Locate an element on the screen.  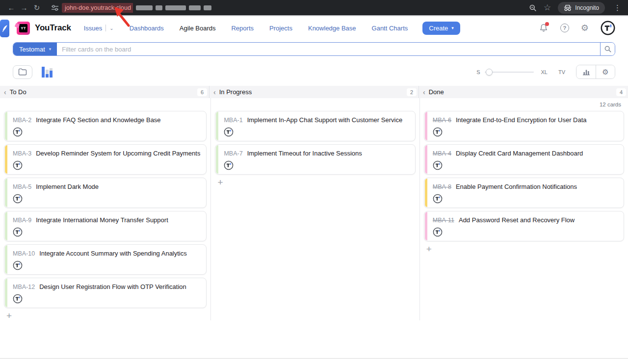
card-title: Implement In-App Chat Support with Custo… is located at coordinates (325, 120).